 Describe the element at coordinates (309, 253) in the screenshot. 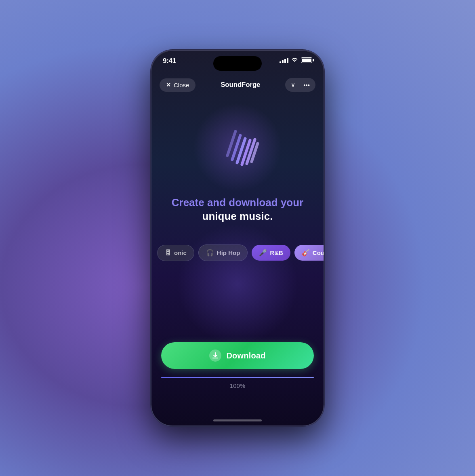

I see `genre-chip-country: 🎸 Country` at that location.